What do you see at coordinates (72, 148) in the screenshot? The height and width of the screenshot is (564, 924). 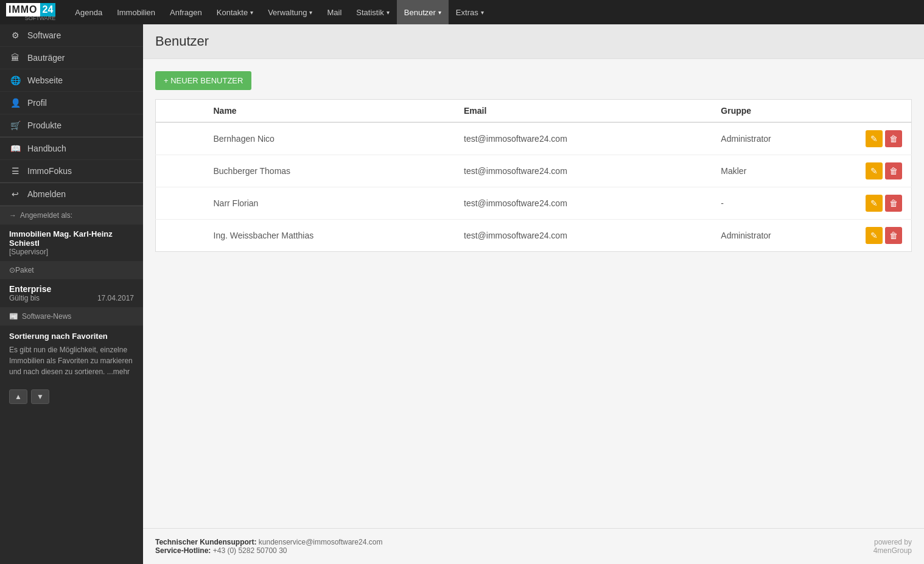 I see `sidebar-item-handbuch: 📖 Handbuch` at bounding box center [72, 148].